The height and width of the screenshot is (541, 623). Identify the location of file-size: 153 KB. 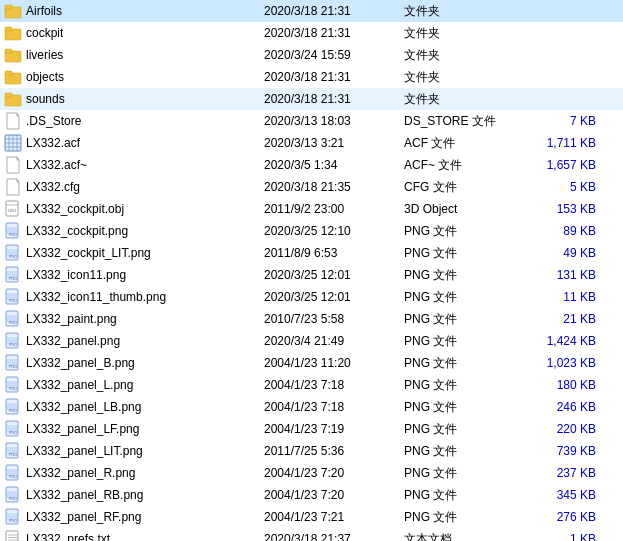
(564, 209).